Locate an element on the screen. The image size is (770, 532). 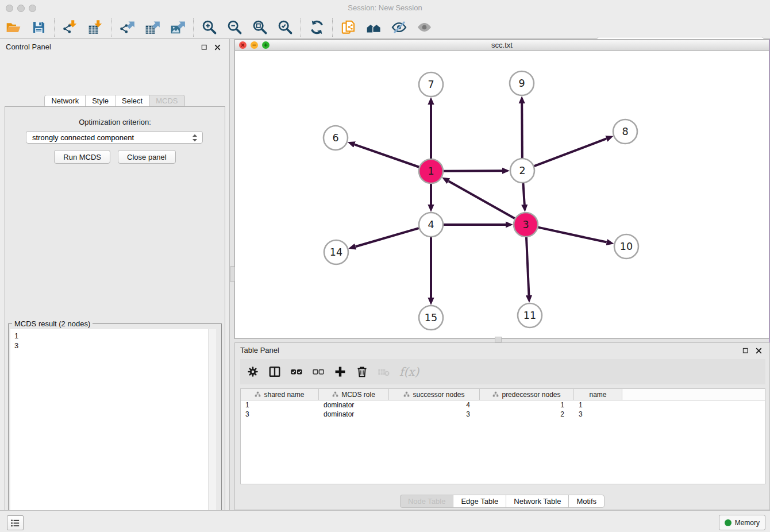
tab-edge-table: Edge Table is located at coordinates (479, 501).